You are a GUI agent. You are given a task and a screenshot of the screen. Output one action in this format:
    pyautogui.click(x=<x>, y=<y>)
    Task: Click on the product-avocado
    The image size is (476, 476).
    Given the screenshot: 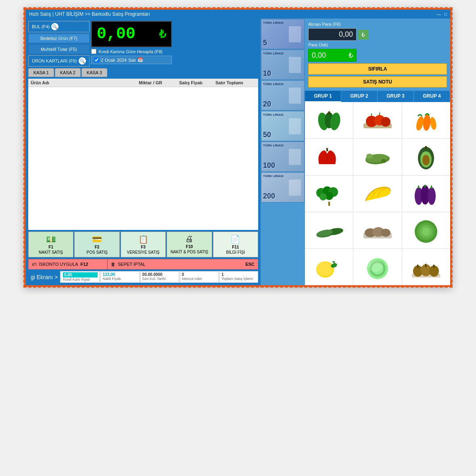 What is the action you would take?
    pyautogui.click(x=426, y=157)
    